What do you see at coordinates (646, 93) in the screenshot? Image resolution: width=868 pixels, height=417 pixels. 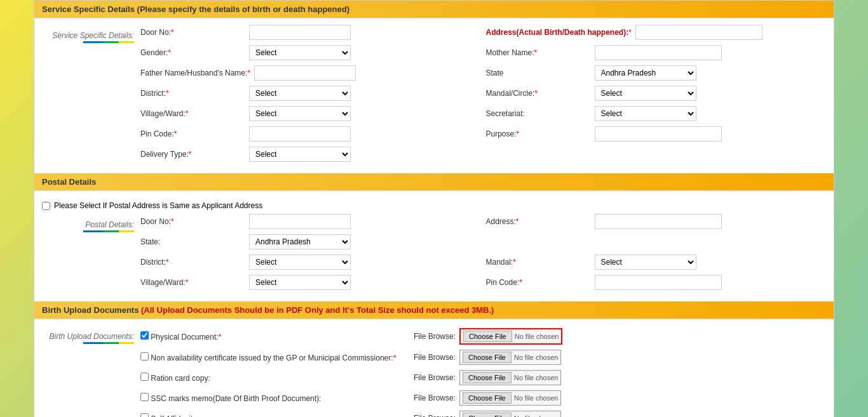 I see `mandal-select: Select` at bounding box center [646, 93].